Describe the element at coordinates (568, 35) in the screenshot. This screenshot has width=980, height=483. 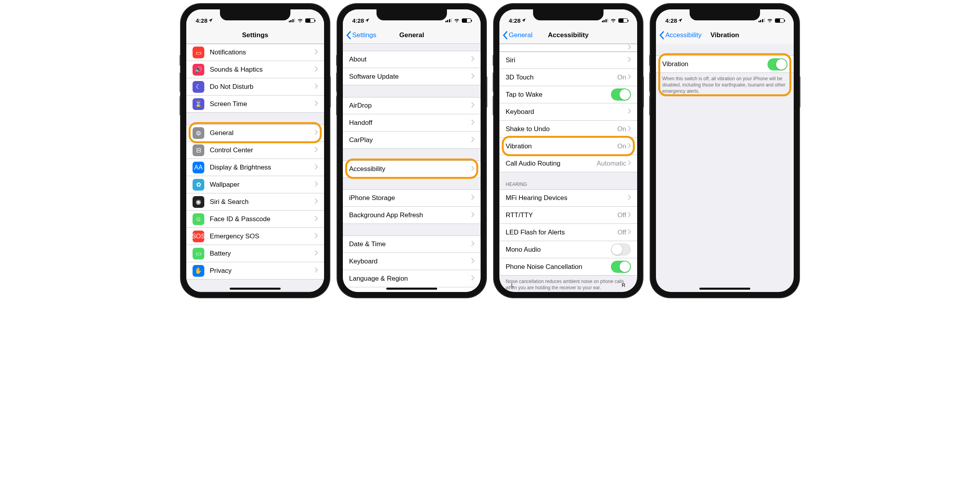
I see `page-title: Accessibility` at that location.